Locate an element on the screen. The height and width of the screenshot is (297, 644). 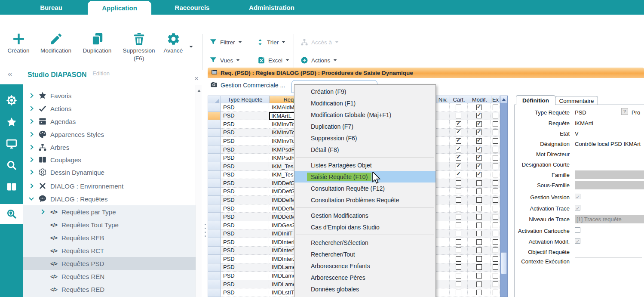
menu-item-rechercher-selection: Rechercher/Sélection is located at coordinates (365, 243).